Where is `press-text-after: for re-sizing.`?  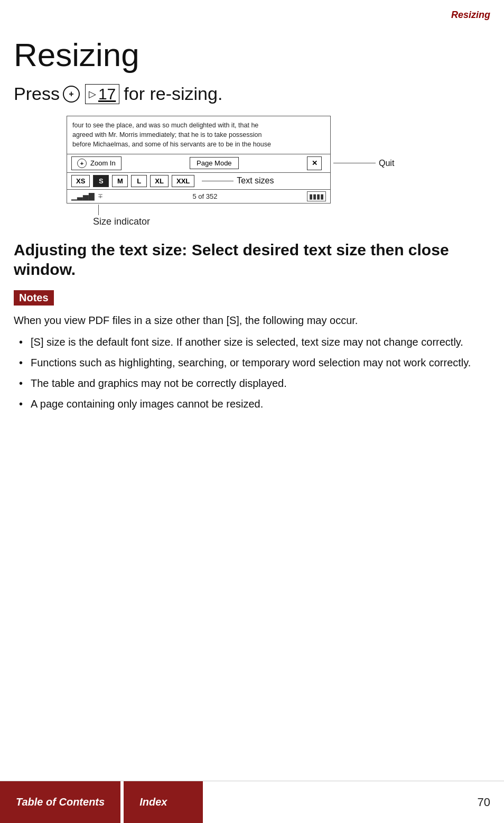
press-text-after: for re-sizing. is located at coordinates (173, 94).